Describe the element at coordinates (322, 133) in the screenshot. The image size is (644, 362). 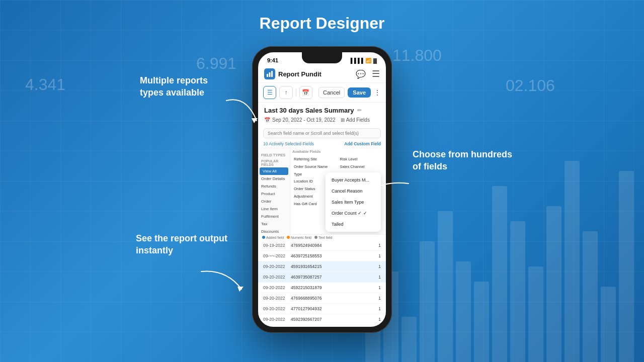
I see `search-input` at that location.